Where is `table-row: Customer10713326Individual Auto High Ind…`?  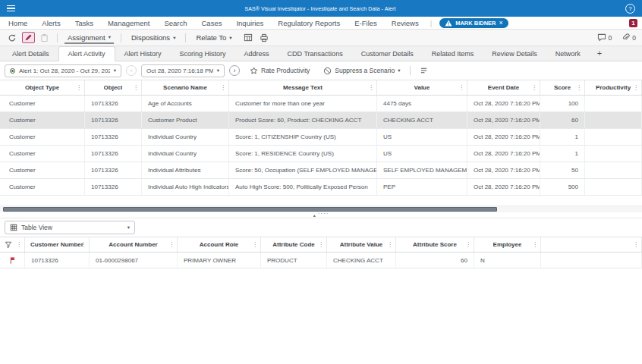
table-row: Customer10713326Individual Auto High Ind… is located at coordinates (321, 187).